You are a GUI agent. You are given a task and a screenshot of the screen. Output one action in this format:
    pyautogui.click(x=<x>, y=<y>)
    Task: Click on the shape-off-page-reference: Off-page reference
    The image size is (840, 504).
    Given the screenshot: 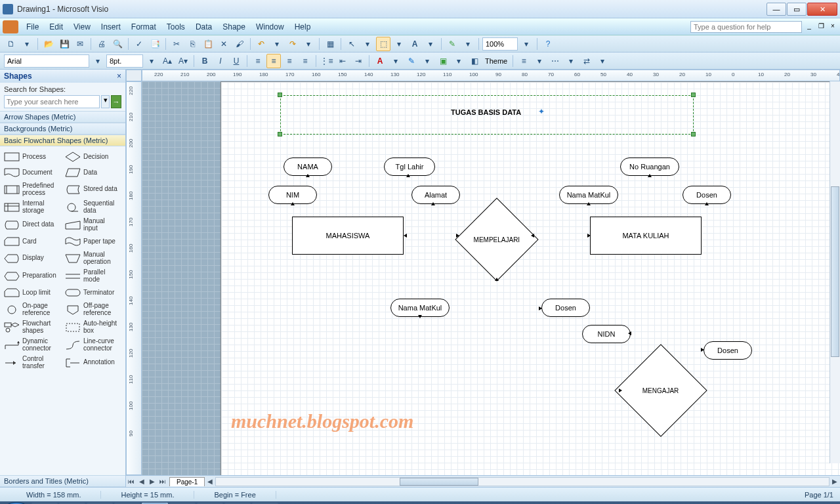 What is the action you would take?
    pyautogui.click(x=93, y=310)
    